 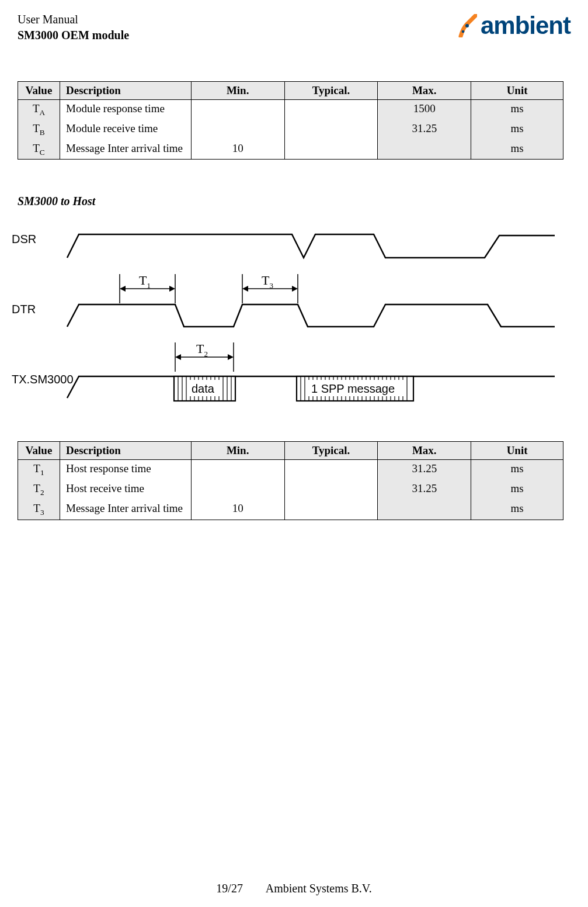 I want to click on header-title-block: User Manual SM3000 OEM module, so click(x=74, y=27).